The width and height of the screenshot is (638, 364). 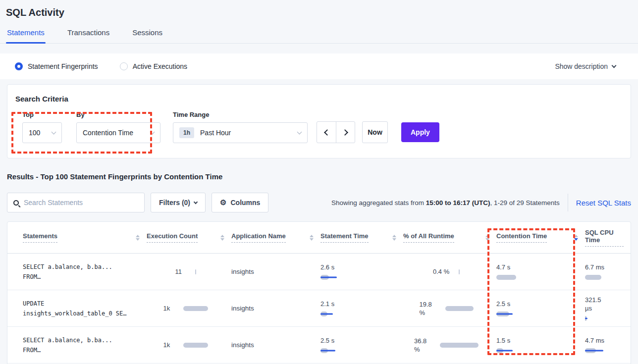 What do you see at coordinates (174, 203) in the screenshot?
I see `filters-label: Filters (0)` at bounding box center [174, 203].